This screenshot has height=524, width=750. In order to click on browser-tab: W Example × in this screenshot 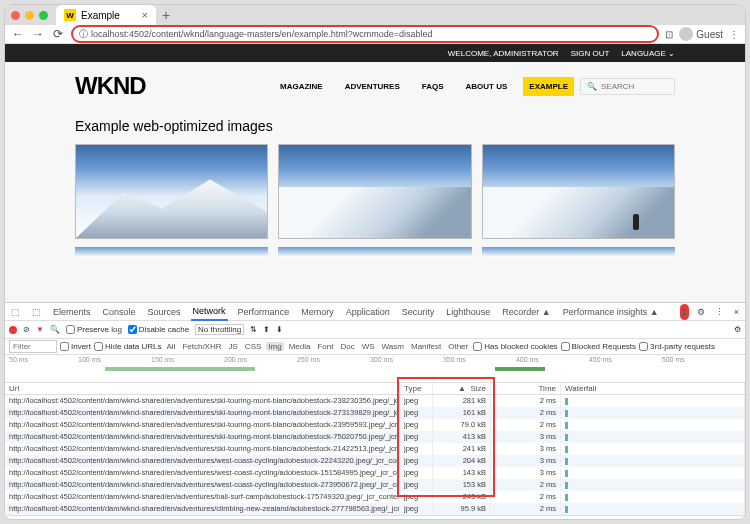, I will do `click(106, 15)`.